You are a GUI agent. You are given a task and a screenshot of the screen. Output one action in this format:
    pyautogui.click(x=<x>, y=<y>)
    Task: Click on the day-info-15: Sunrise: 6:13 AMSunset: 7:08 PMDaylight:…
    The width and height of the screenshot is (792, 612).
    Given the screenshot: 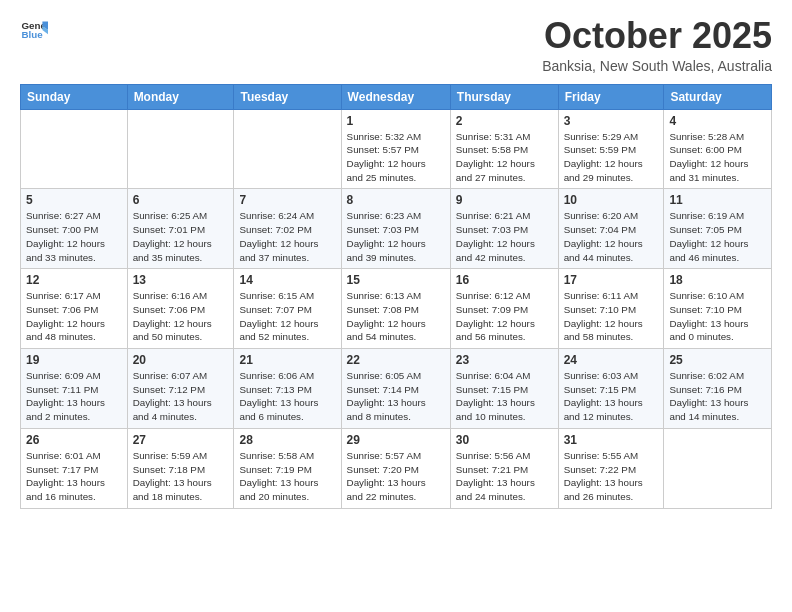 What is the action you would take?
    pyautogui.click(x=396, y=316)
    